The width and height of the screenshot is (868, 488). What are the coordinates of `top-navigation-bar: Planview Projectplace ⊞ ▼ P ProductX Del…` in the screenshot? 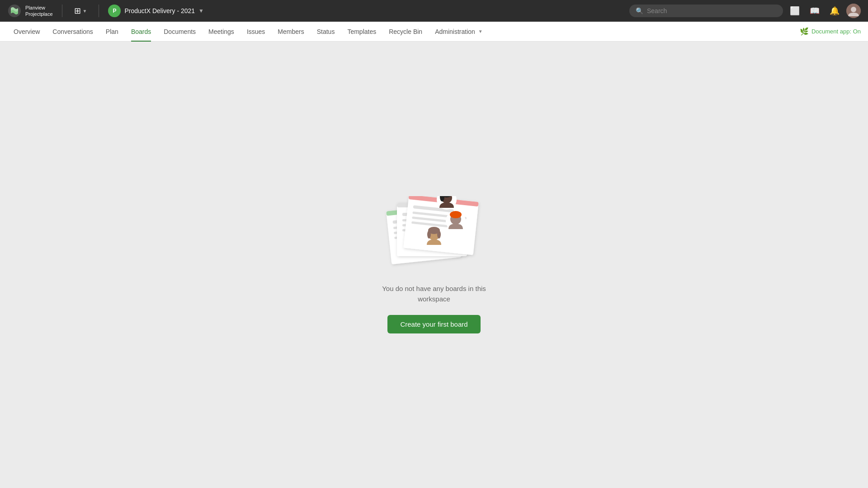 It's located at (434, 11).